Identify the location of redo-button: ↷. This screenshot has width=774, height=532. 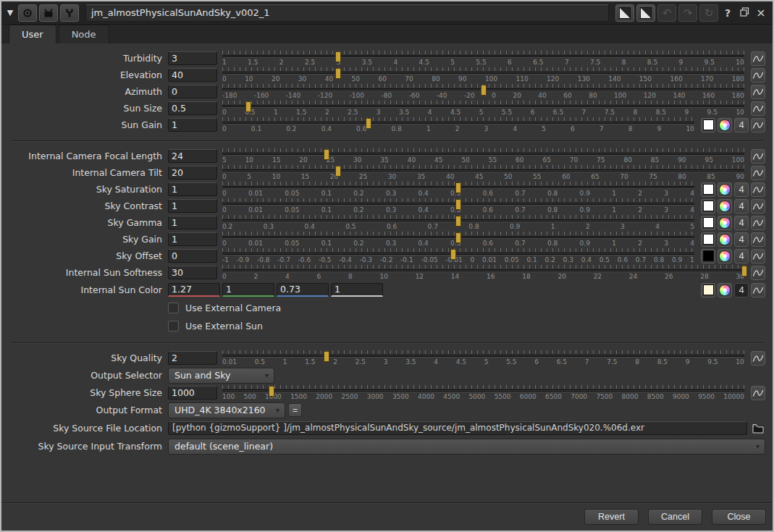
(688, 13).